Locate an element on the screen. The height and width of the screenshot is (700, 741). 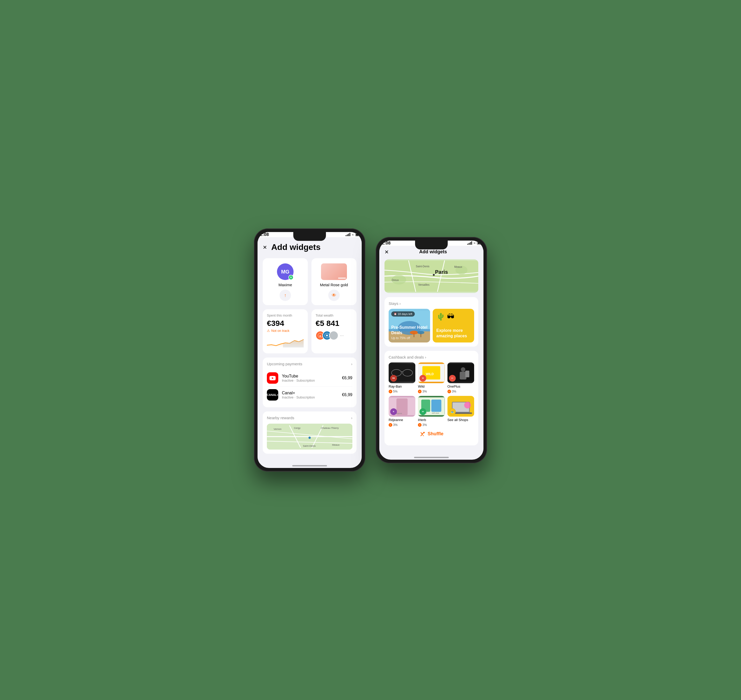
oneplus-badge: 1+ is located at coordinates (452, 378).